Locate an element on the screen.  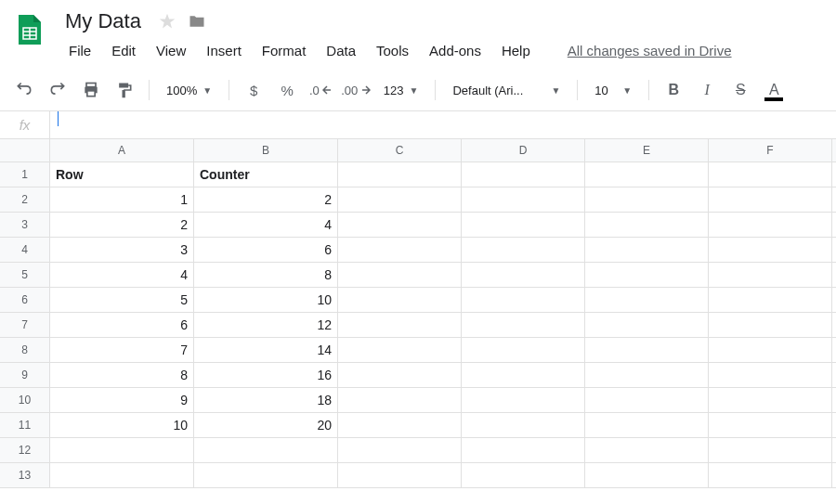
row-header-11: 11 is located at coordinates (25, 425).